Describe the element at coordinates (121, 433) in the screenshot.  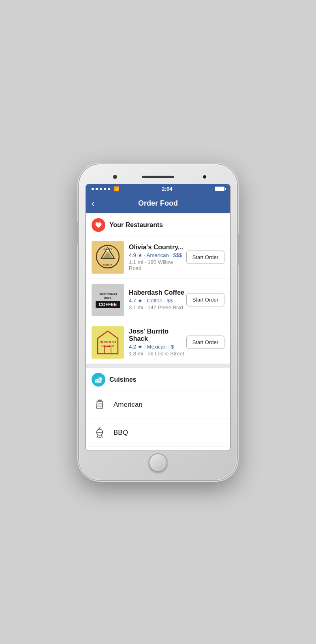
I see `bbq-label: BBQ` at that location.